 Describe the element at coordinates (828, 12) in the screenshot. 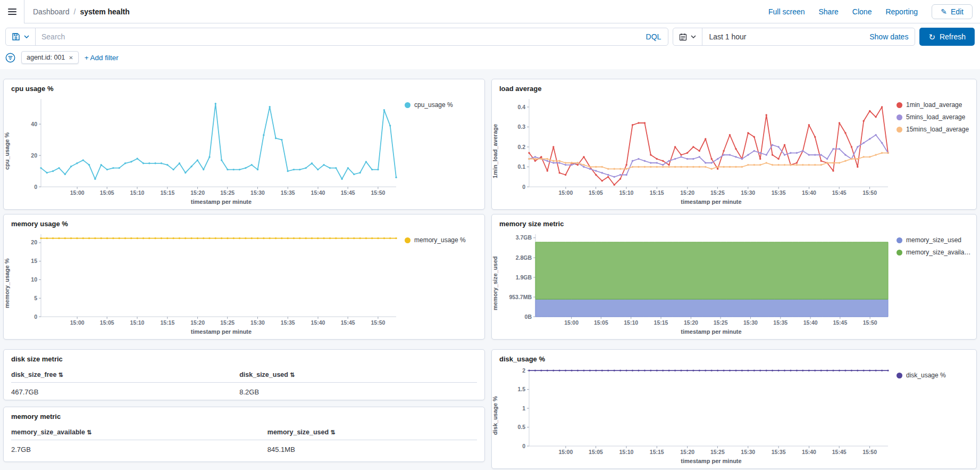

I see `share-link: Share` at that location.